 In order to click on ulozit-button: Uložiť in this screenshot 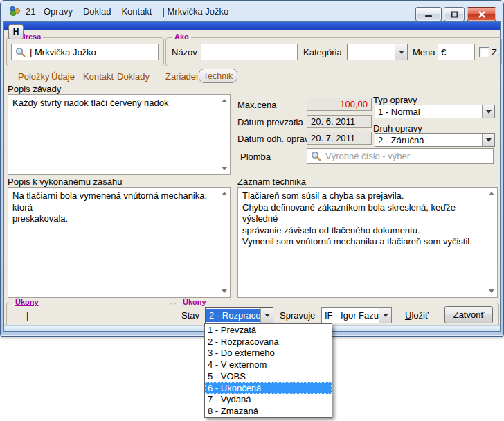, I will do `click(417, 316)`.